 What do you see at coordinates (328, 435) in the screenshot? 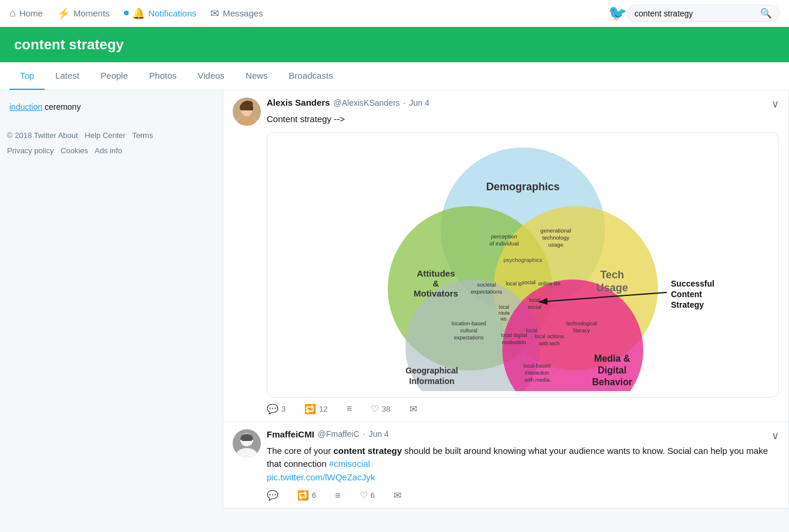
I see `tweet-2-user: FmaffeiCMI @FmaffeiC · Jun 4` at bounding box center [328, 435].